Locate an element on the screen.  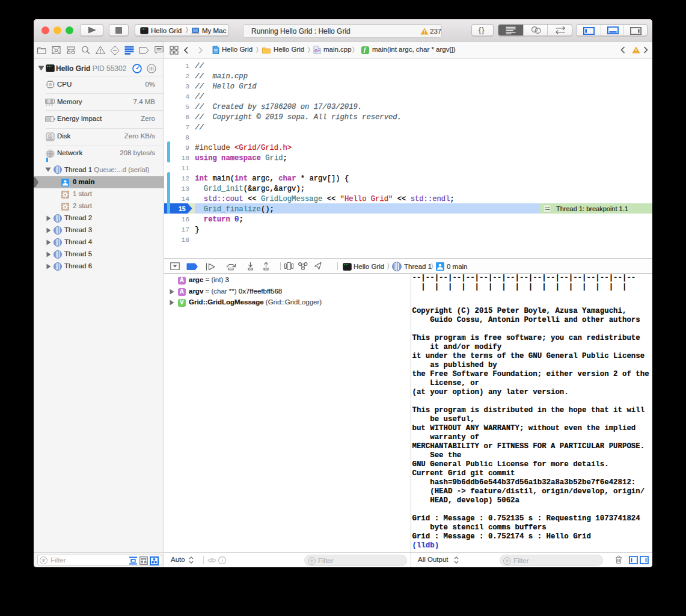
svg-text: G+ is located at coordinates (317, 51).